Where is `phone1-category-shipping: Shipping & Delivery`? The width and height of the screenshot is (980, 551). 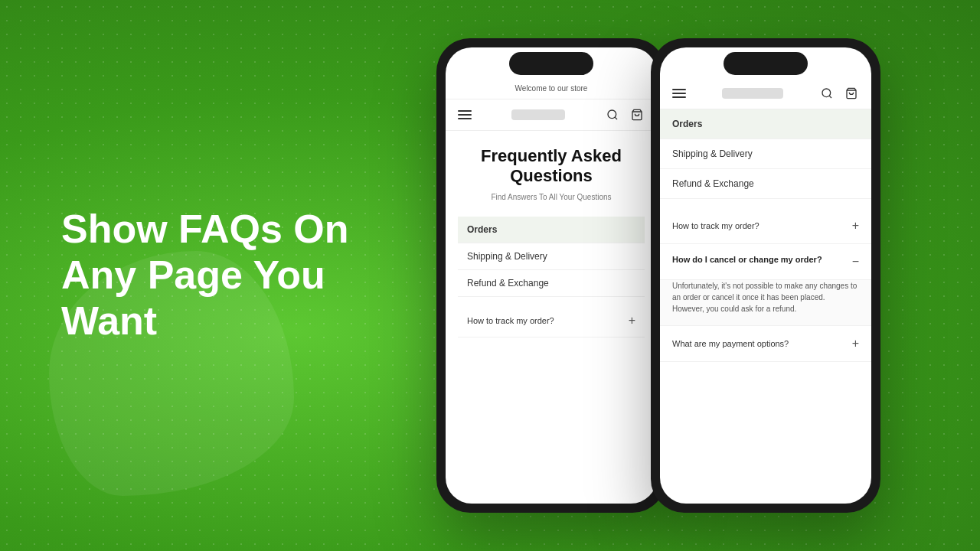 phone1-category-shipping: Shipping & Delivery is located at coordinates (551, 257).